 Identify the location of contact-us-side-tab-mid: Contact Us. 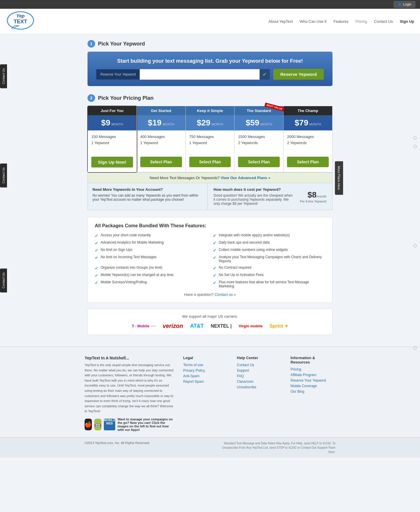
(4, 175).